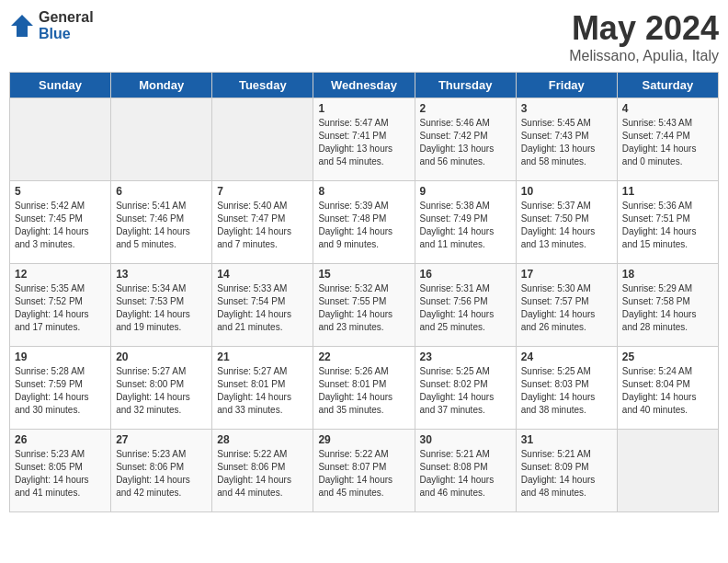 Image resolution: width=728 pixels, height=563 pixels. I want to click on calendar-week-row: 1Sunrise: 5:47 AM Sunset: 7:41 PM Daylig…, so click(364, 140).